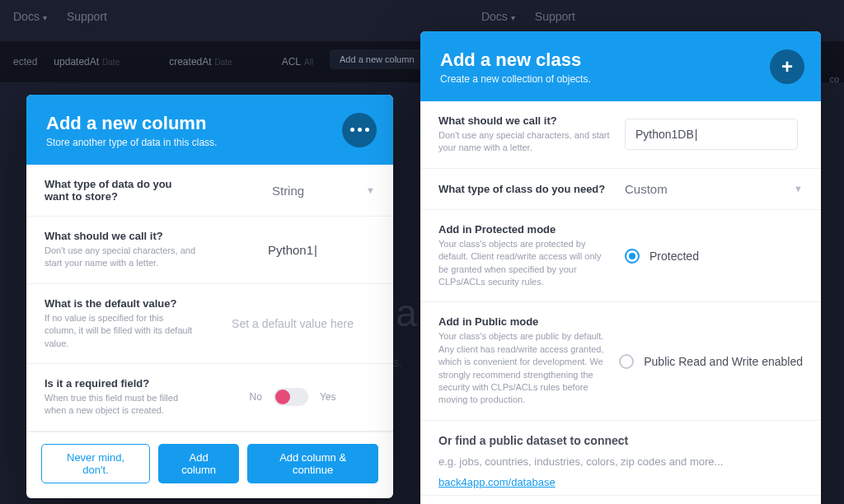 This screenshot has width=844, height=504. I want to click on filter-pill: ected, so click(25, 62).